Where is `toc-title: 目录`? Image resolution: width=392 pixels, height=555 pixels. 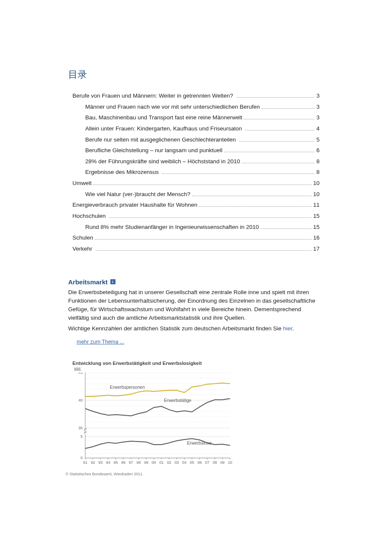
toc-title: 目录 is located at coordinates (194, 75).